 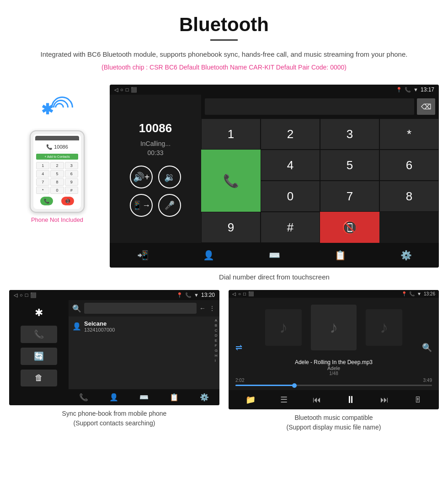 I want to click on pb-right-status: 📍 📞 ▼ 13:20, so click(x=196, y=295).